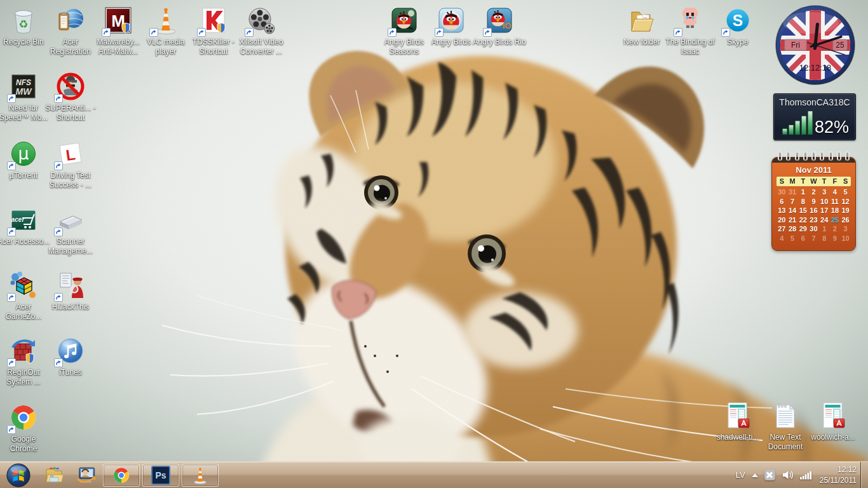 Image resolution: width=868 pixels, height=488 pixels. I want to click on wifi-strength-value: 82%, so click(832, 127).